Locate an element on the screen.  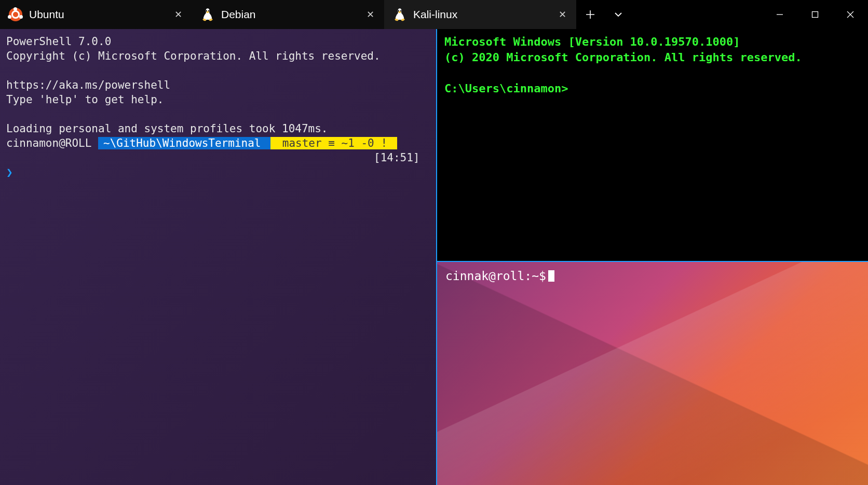
terminal-text: Microsoft Windows [Version 10.0.19570.10… is located at coordinates (592, 41).